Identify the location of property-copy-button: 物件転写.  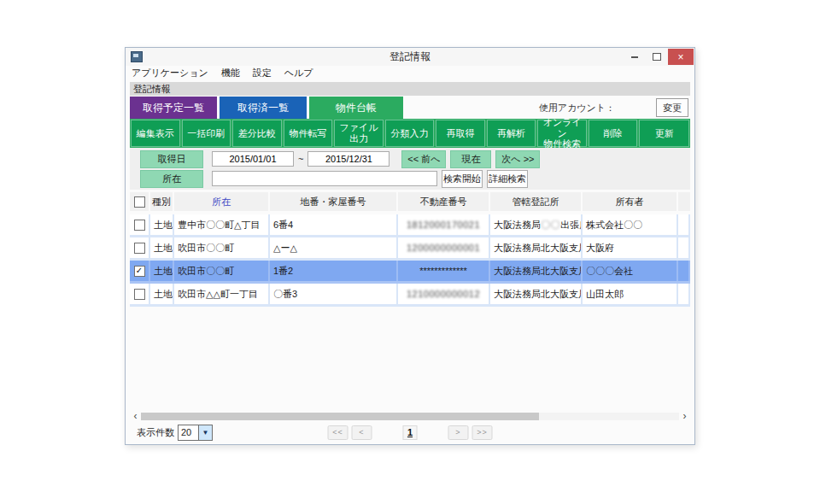
(308, 133).